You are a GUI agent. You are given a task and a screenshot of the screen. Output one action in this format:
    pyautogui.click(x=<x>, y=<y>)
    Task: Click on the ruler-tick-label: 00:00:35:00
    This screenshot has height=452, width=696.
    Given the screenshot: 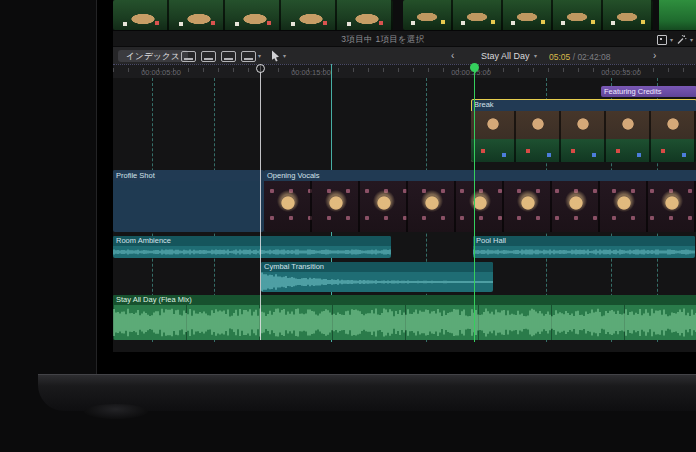 What is the action you would take?
    pyautogui.click(x=621, y=72)
    